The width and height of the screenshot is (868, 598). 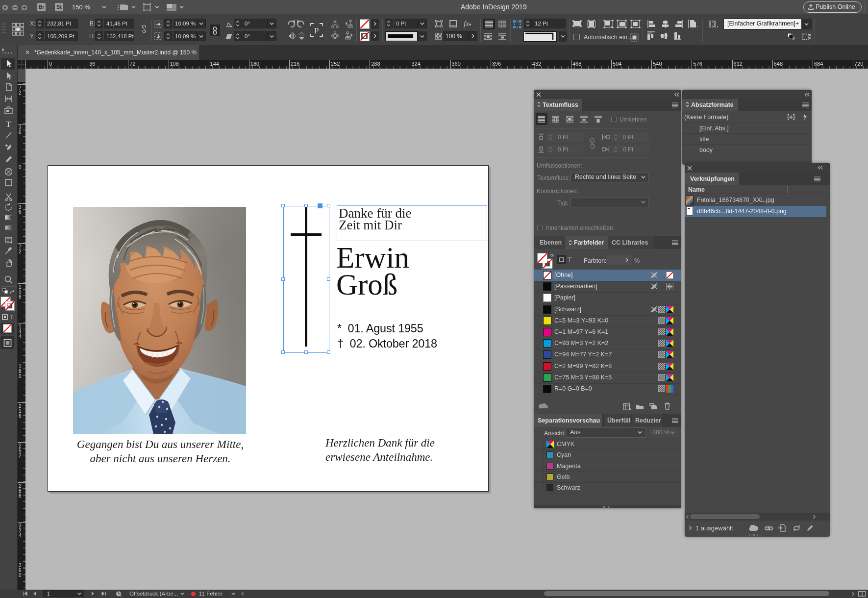 I want to click on svg-text: T, so click(x=9, y=124).